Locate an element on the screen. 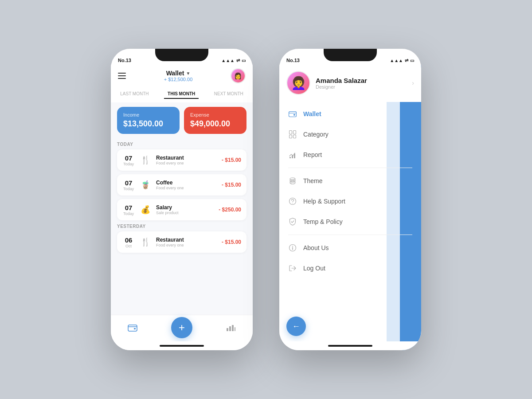 This screenshot has height=399, width=532. txn-date-3: 07 Today is located at coordinates (129, 210).